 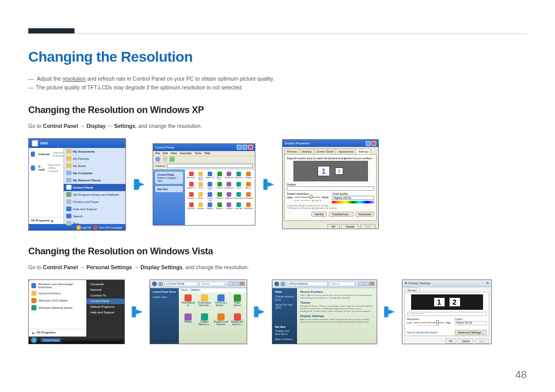 What do you see at coordinates (95, 152) in the screenshot?
I see `xp-my-documents: My Documents` at bounding box center [95, 152].